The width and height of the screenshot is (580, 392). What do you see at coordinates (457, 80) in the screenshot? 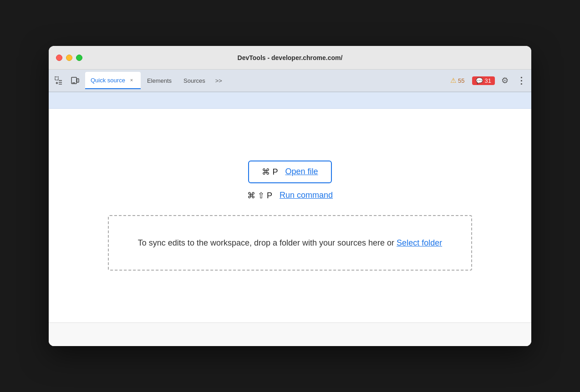
I see `warnings-badge: ⚠ 55` at bounding box center [457, 80].